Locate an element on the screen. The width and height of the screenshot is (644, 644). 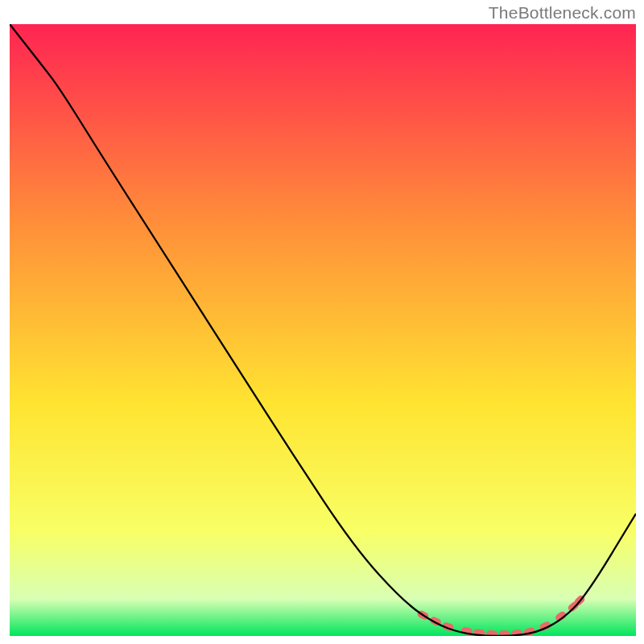
watermark-text: TheBottleneck.com is located at coordinates (562, 13).